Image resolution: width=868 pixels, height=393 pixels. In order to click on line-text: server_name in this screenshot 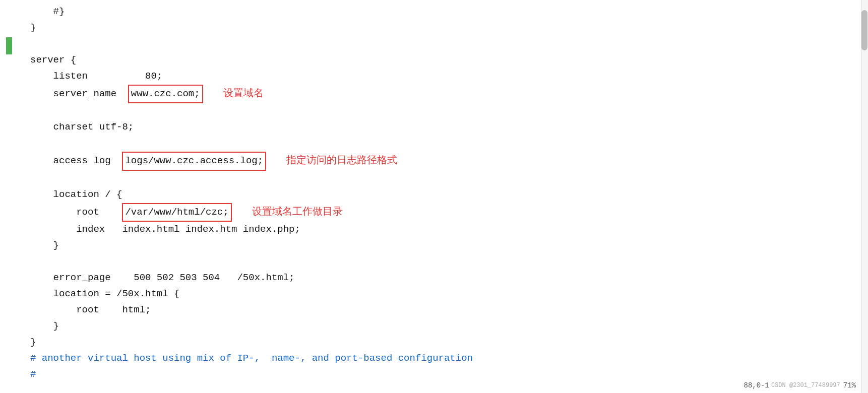, I will do `click(79, 94)`.